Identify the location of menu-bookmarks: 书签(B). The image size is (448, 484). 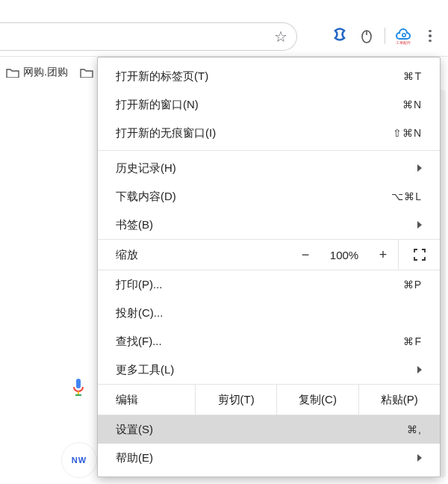
(269, 225).